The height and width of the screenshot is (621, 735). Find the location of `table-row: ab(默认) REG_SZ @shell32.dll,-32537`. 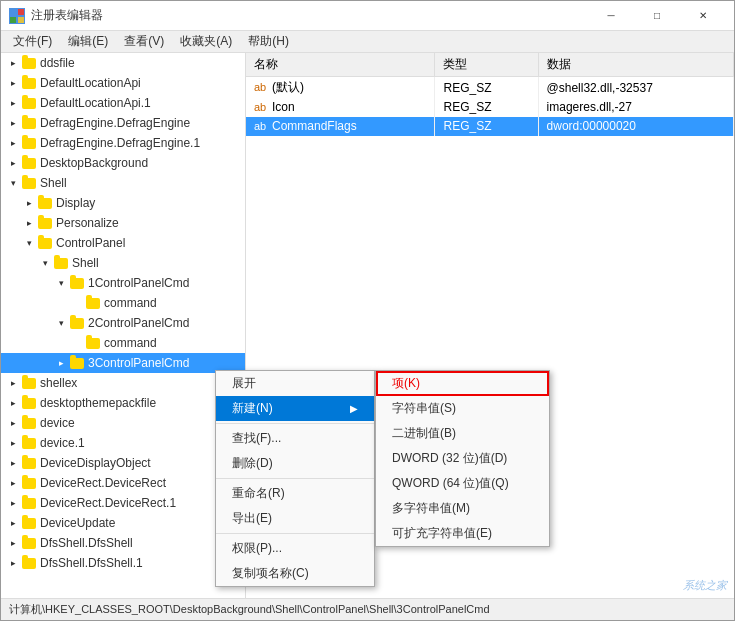

table-row: ab(默认) REG_SZ @shell32.dll,-32537 is located at coordinates (490, 88).